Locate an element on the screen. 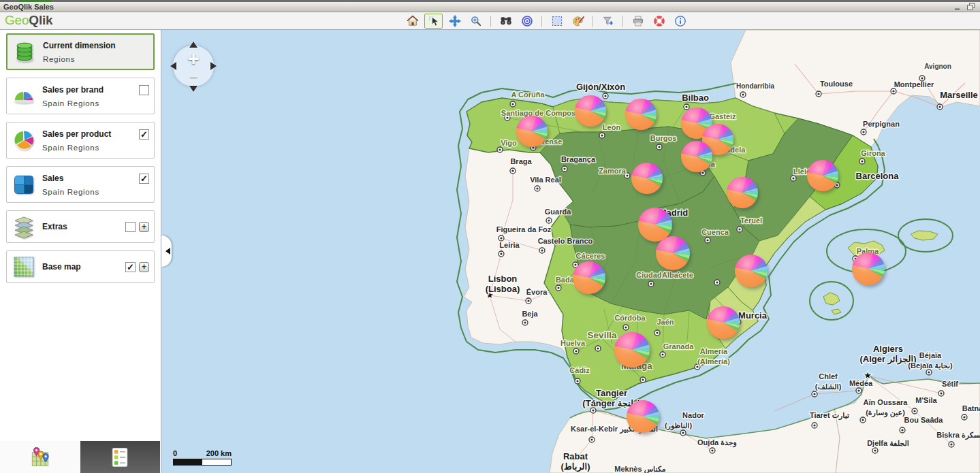 The height and width of the screenshot is (473, 980). home-icon is located at coordinates (413, 21).